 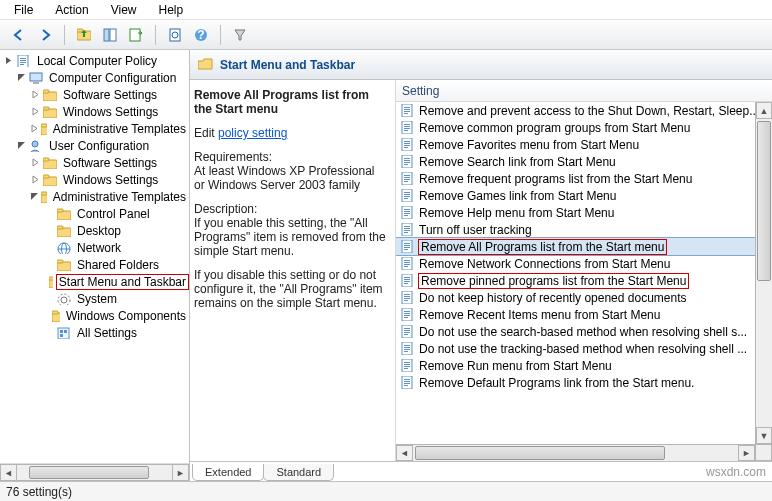 What do you see at coordinates (96, 282) in the screenshot?
I see `tree-start-menu-taskbar: Start Menu and Taskbar` at bounding box center [96, 282].